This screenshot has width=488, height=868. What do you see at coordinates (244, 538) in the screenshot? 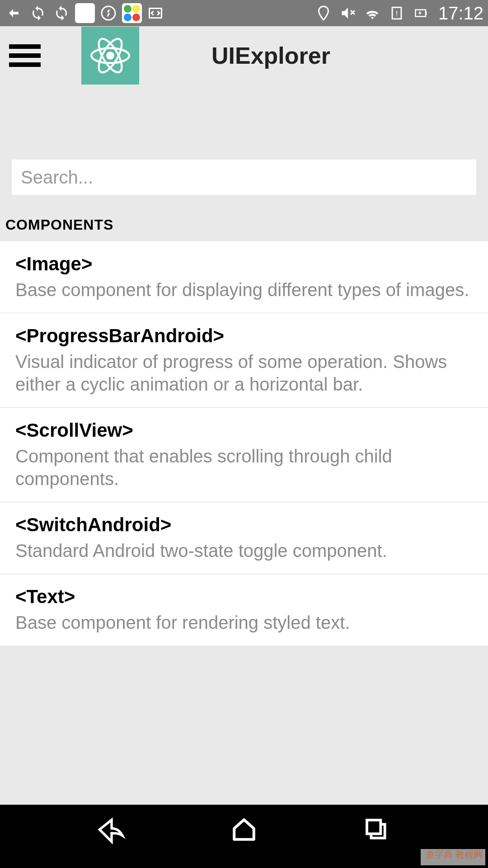
I see `list-item-switchandroid: <SwitchAndroid> Standard Android two-sta…` at bounding box center [244, 538].